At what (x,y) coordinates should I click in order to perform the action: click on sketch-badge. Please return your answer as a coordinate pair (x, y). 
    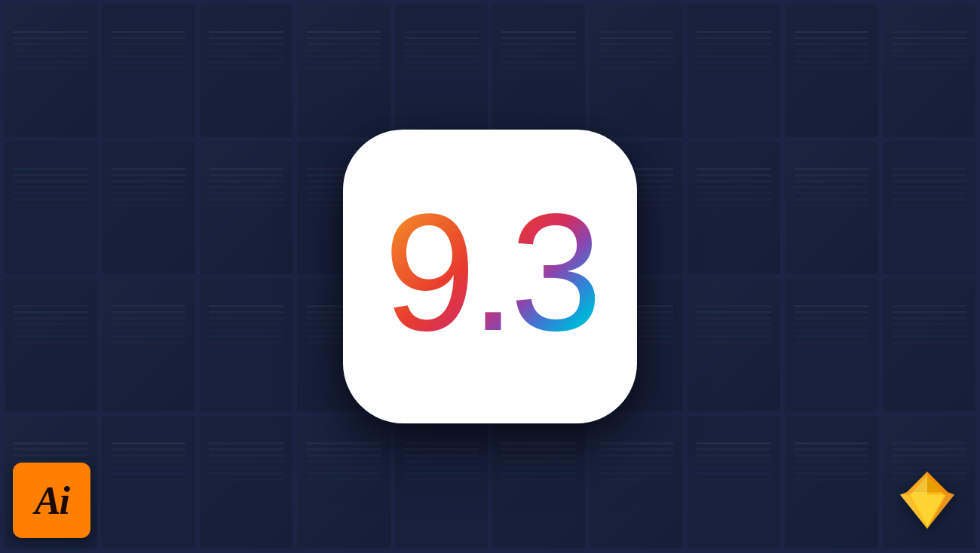
    Looking at the image, I should click on (927, 500).